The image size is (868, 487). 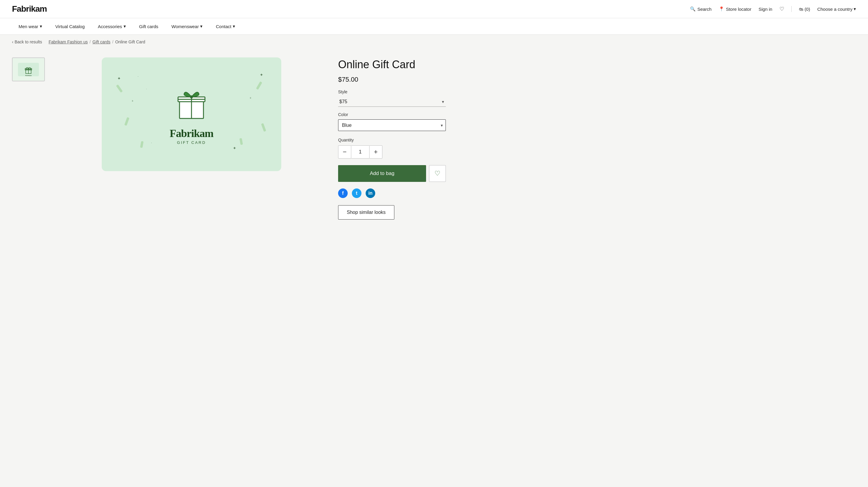 I want to click on quantity-label: Quantity, so click(x=392, y=140).